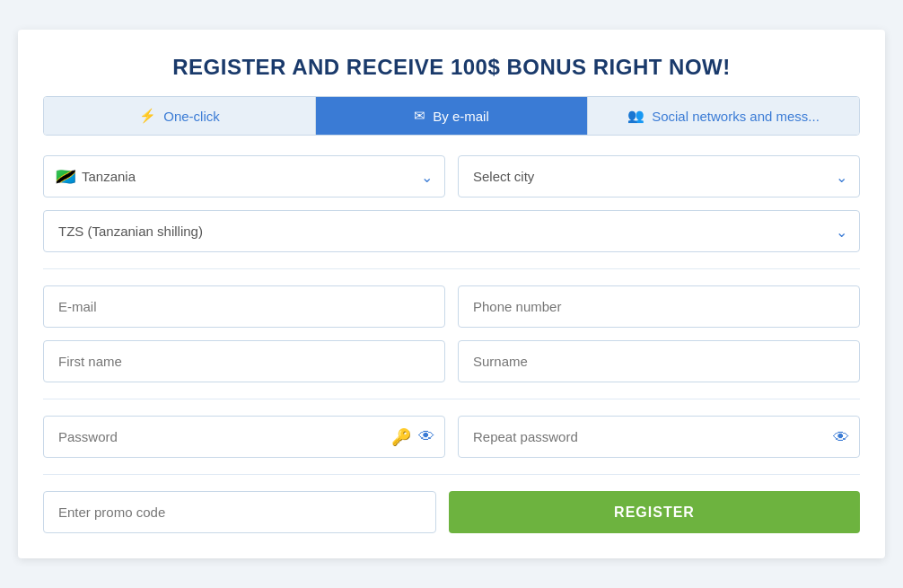 This screenshot has height=588, width=903. I want to click on tab-by-email: ✉ By e-mail, so click(452, 116).